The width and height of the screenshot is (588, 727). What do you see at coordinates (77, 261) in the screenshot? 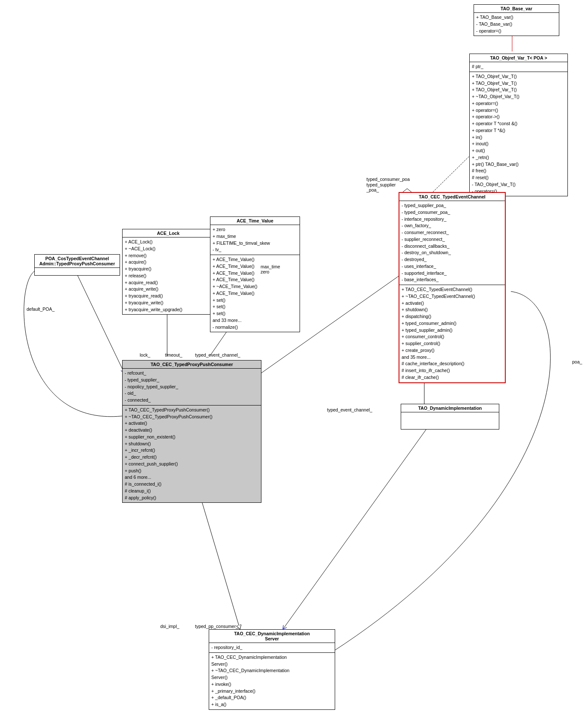
I see `box-title-poa-cos-typed: POA_CosTypedEventChannel Admin::TypedPro…` at bounding box center [77, 261].